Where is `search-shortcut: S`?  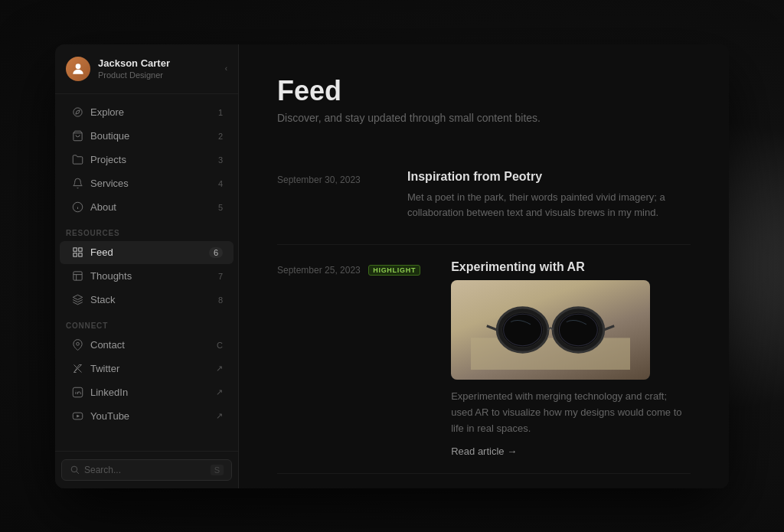
search-shortcut: S is located at coordinates (217, 470).